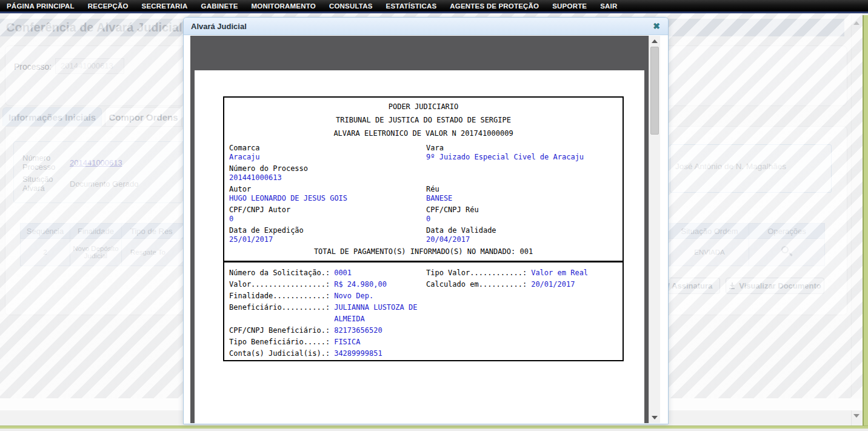 Image resolution: width=868 pixels, height=431 pixels. I want to click on vara-label: Vara, so click(522, 148).